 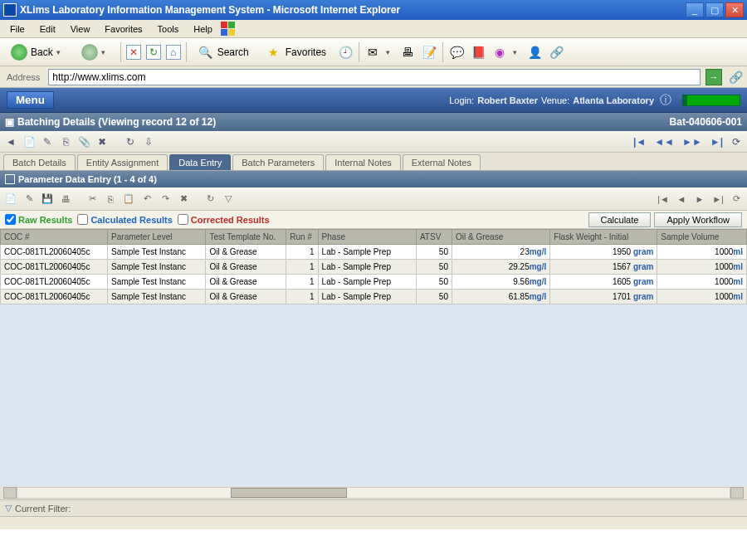 I want to click on col-sample-volume: Sample Volume, so click(x=702, y=237).